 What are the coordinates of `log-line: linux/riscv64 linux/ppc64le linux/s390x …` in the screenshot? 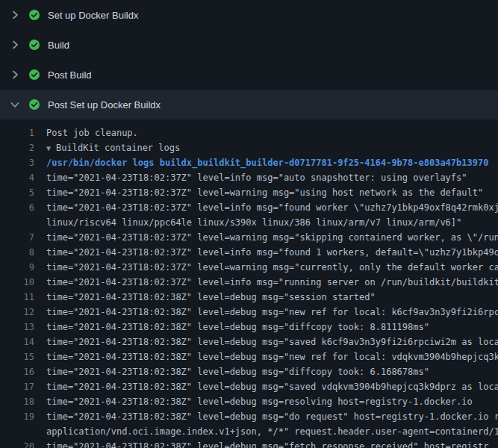 It's located at (249, 223).